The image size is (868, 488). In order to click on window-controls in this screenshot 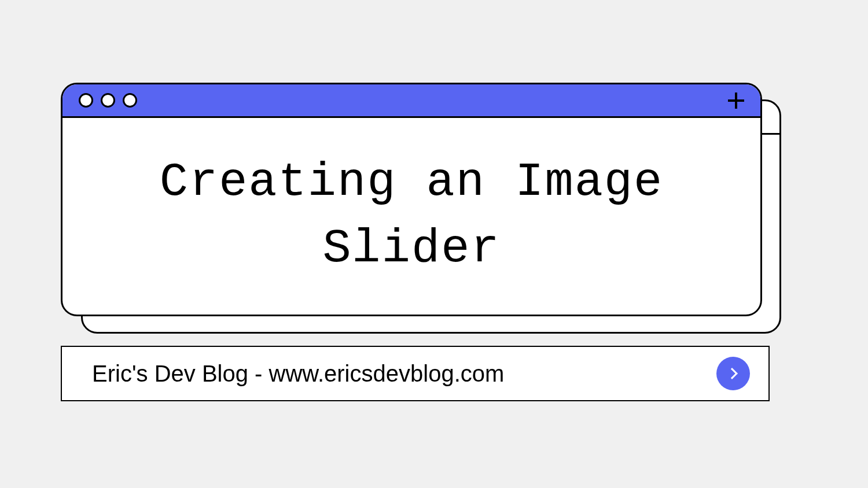, I will do `click(108, 101)`.